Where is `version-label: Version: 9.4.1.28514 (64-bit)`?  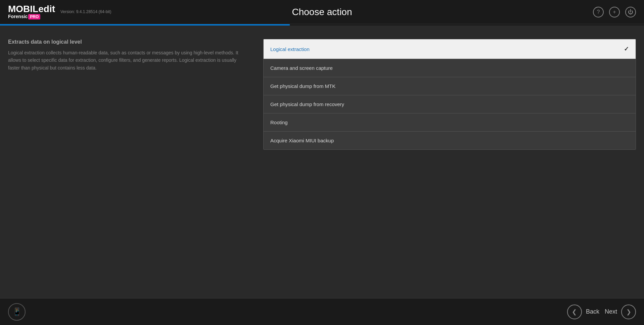 version-label: Version: 9.4.1.28514 (64-bit) is located at coordinates (86, 12).